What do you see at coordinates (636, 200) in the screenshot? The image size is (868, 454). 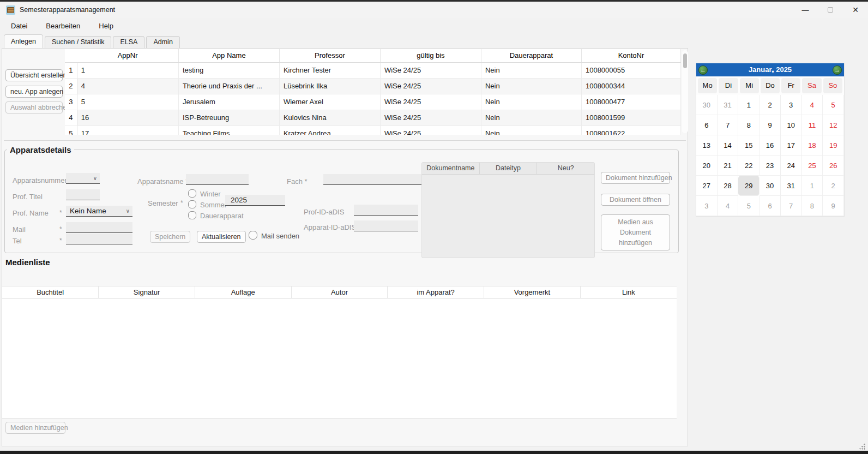 I see `dokument-oeffnen-button: Dokument öffnen` at bounding box center [636, 200].